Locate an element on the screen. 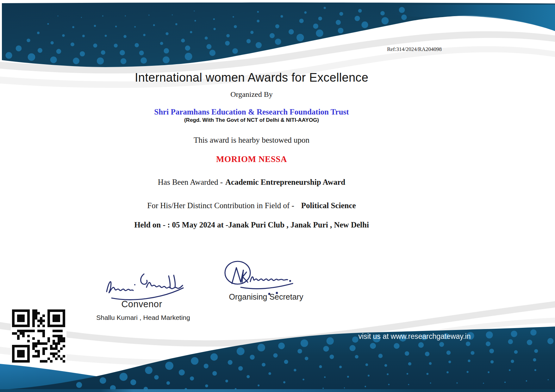  certificate-title: International women Awards for Excellenc… is located at coordinates (252, 78).